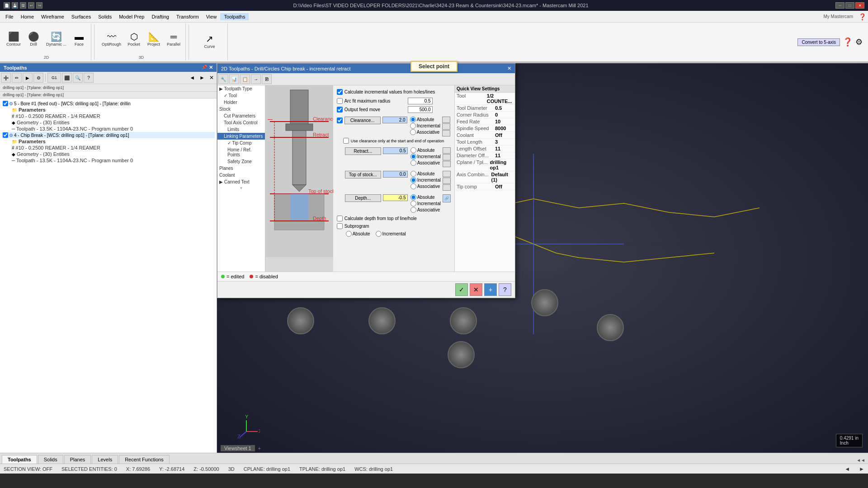  Describe the element at coordinates (6, 78) in the screenshot. I see `tp-toolbar-add: ➕` at that location.